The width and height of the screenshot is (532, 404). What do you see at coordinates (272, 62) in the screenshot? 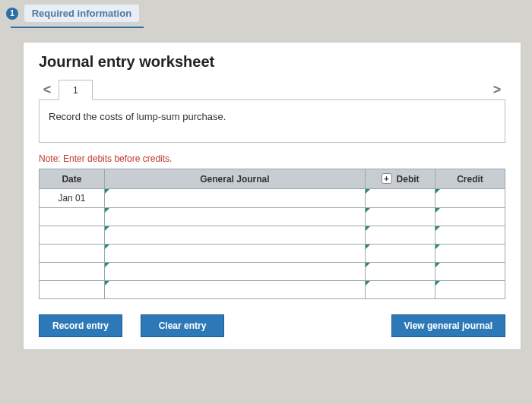
I see `worksheet-title: Journal entry worksheet` at bounding box center [272, 62].